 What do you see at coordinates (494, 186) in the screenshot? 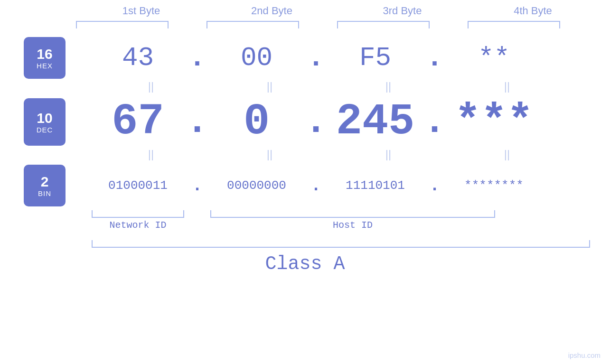
I see `bin-val-4: ********` at bounding box center [494, 186].